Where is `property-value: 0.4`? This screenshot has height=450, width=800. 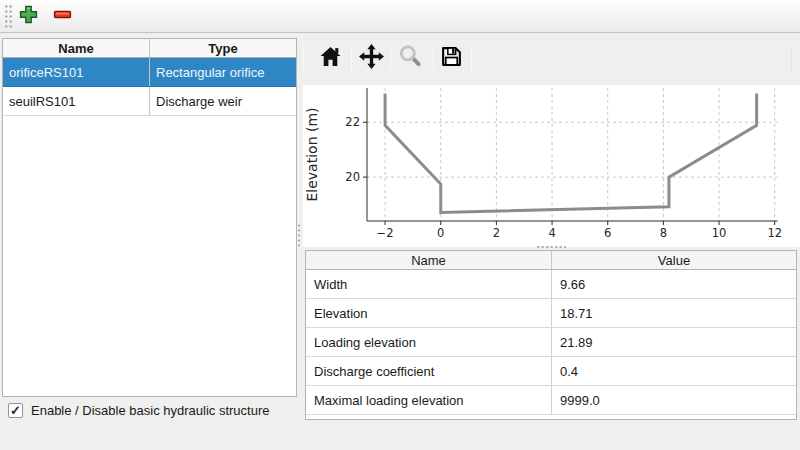 property-value: 0.4 is located at coordinates (674, 371).